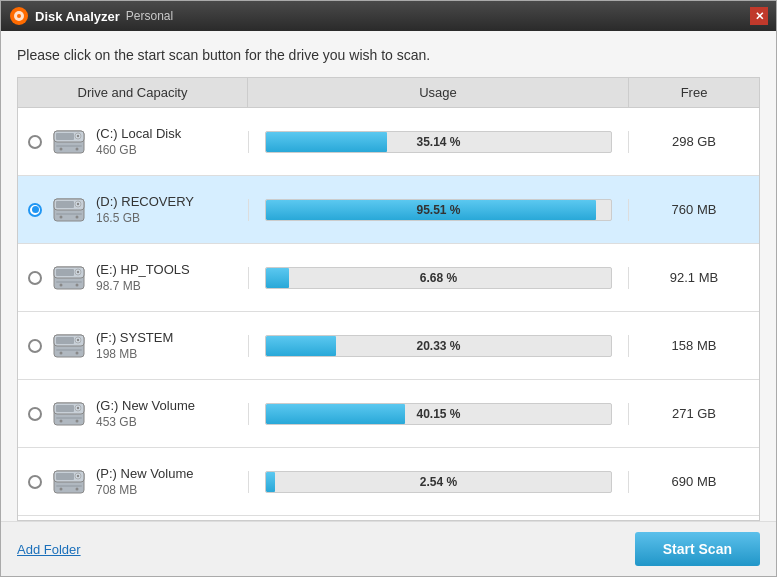 Image resolution: width=777 pixels, height=577 pixels. Describe the element at coordinates (438, 346) in the screenshot. I see `progress-bar: 20.33 %` at that location.